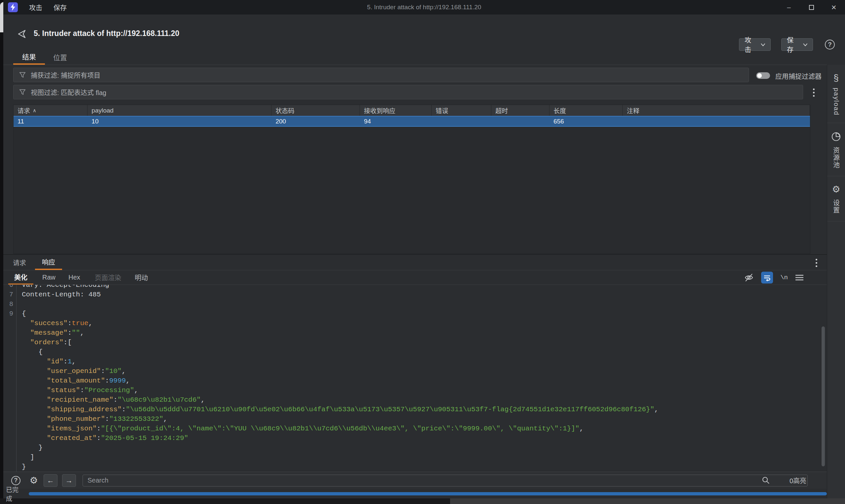 The image size is (845, 504). What do you see at coordinates (60, 7) in the screenshot?
I see `menu-save: 保存` at bounding box center [60, 7].